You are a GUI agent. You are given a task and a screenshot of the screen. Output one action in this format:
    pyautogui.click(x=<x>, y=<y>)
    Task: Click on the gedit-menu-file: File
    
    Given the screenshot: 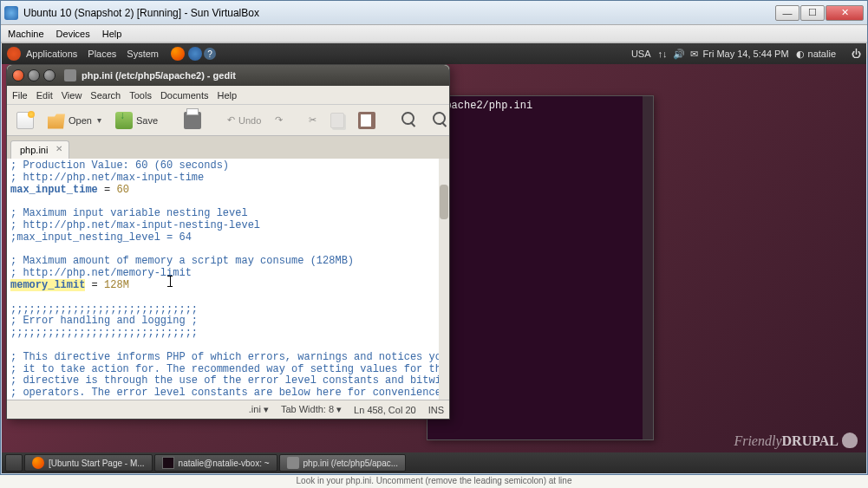 What is the action you would take?
    pyautogui.click(x=20, y=95)
    